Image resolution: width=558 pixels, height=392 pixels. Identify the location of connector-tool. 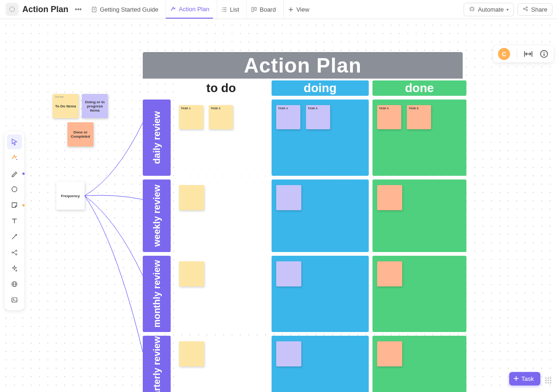
(14, 237).